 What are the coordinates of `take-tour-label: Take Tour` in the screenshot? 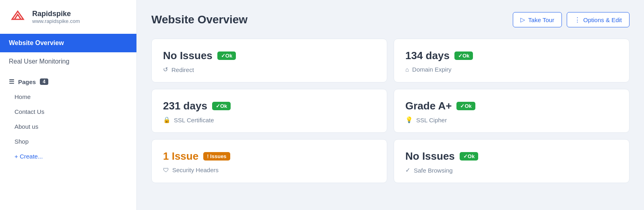 It's located at (541, 20).